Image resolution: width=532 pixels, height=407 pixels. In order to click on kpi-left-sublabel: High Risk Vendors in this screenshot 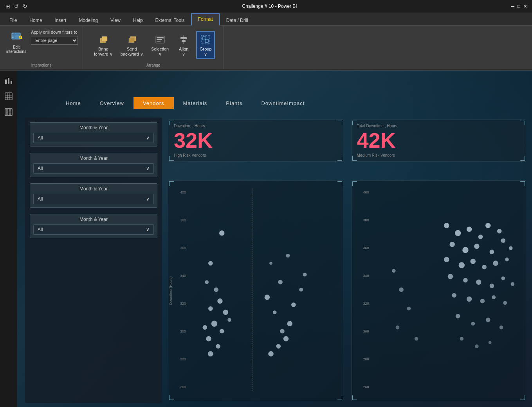, I will do `click(256, 155)`.